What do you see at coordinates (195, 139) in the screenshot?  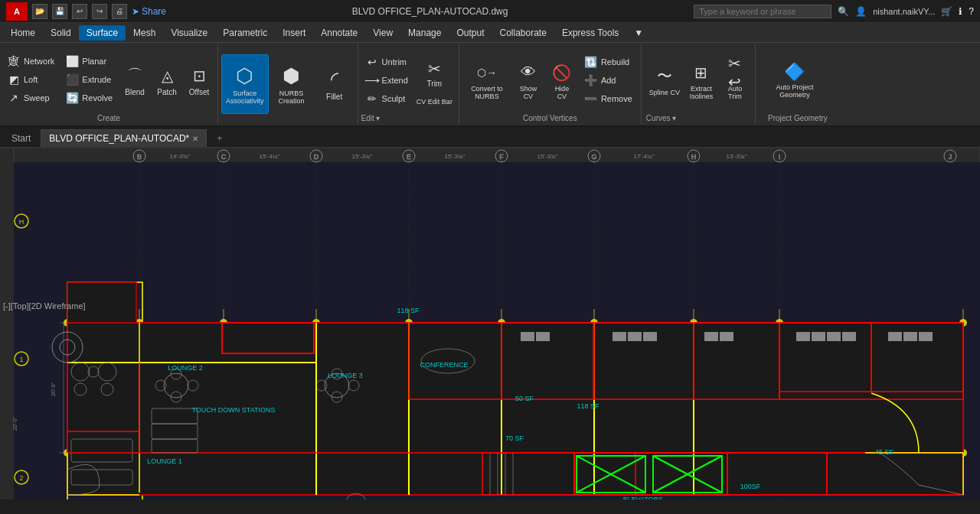 I see `tab-close-icon: ✕` at bounding box center [195, 139].